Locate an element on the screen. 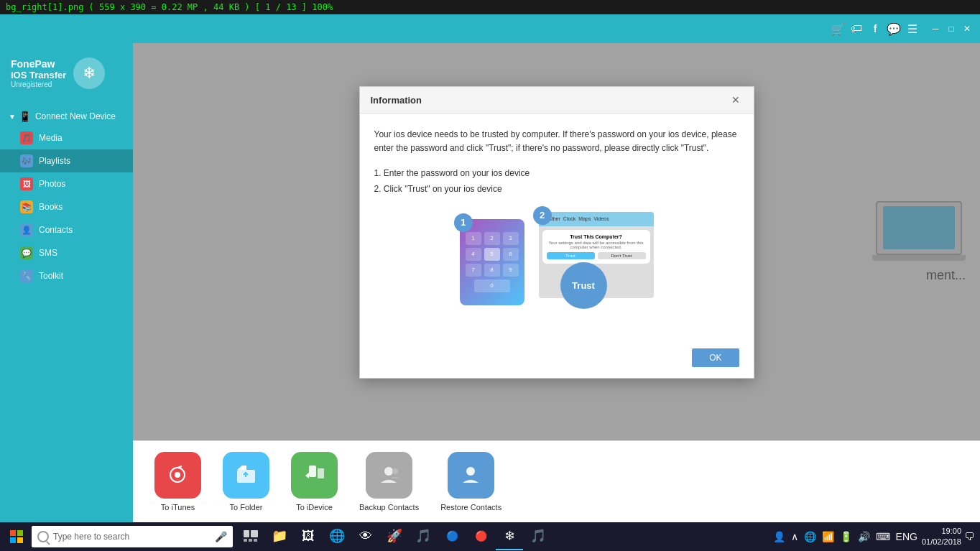 Image resolution: width=980 pixels, height=551 pixels. tag-icon: 🏷 is located at coordinates (856, 29).